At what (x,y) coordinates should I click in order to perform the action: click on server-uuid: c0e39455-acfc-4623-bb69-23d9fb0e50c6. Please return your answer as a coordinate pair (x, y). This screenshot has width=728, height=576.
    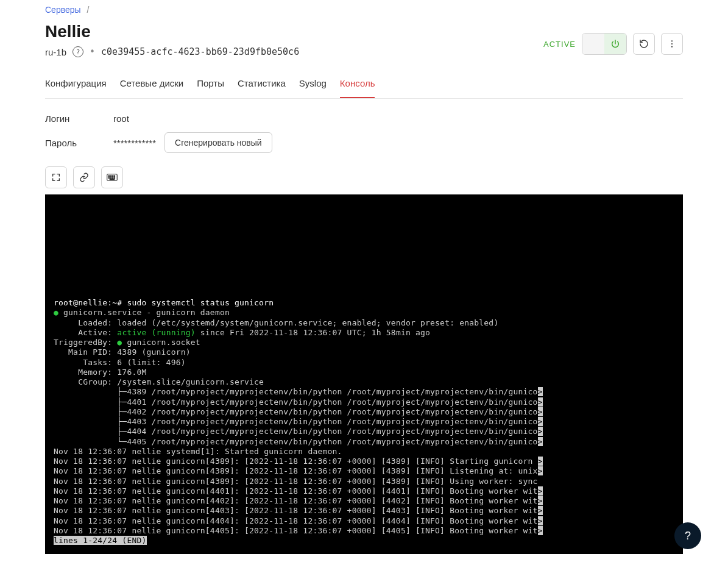
    Looking at the image, I should click on (200, 52).